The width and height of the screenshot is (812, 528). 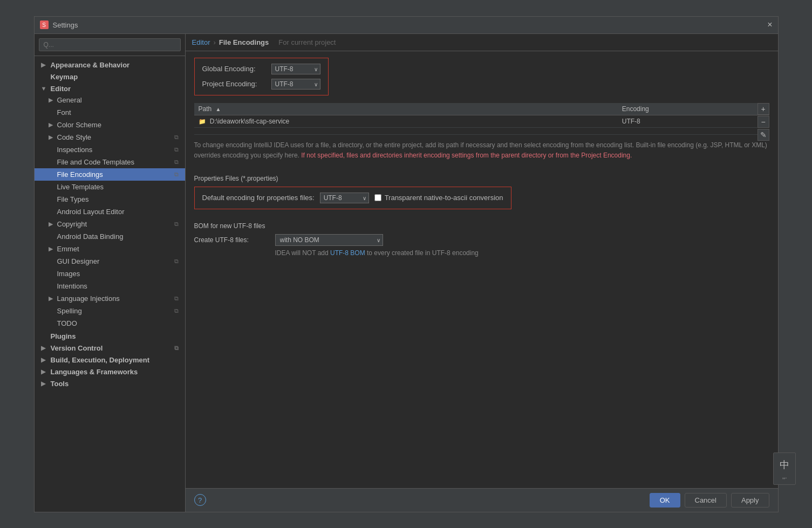 I want to click on path-column-header: Path ▲, so click(x=406, y=109).